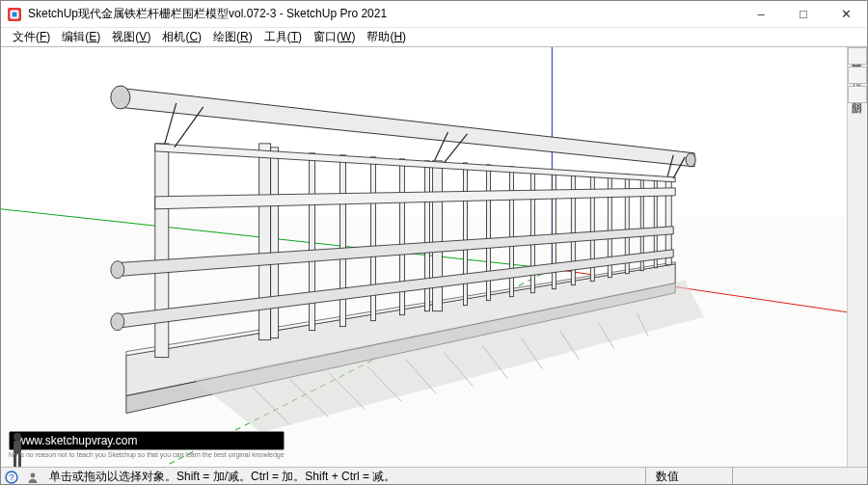 This screenshot has height=485, width=868. What do you see at coordinates (344, 476) in the screenshot?
I see `status-hint: 单击或拖动以选择对象。Shift = 加/减。Ctrl = 加。Shift + …` at bounding box center [344, 476].